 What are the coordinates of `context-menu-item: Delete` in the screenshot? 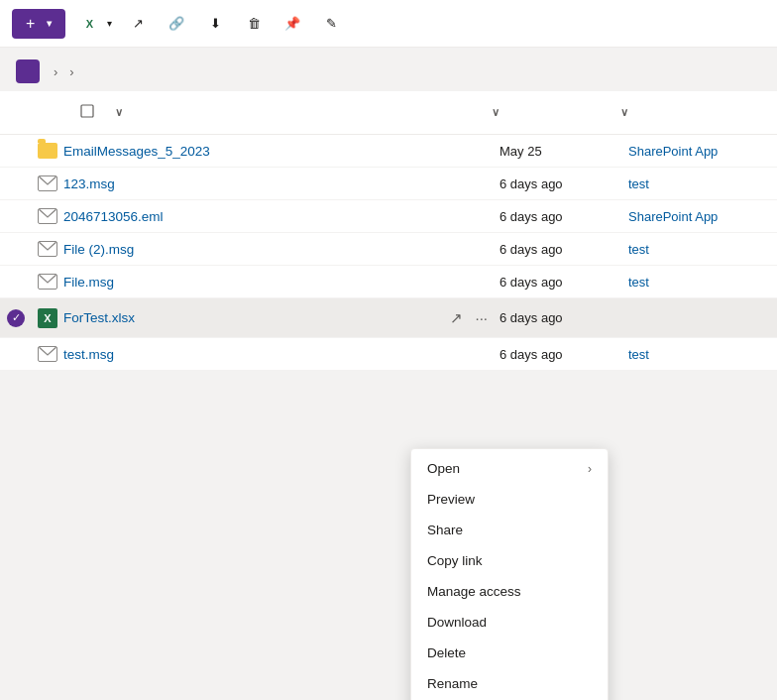 It's located at (509, 652).